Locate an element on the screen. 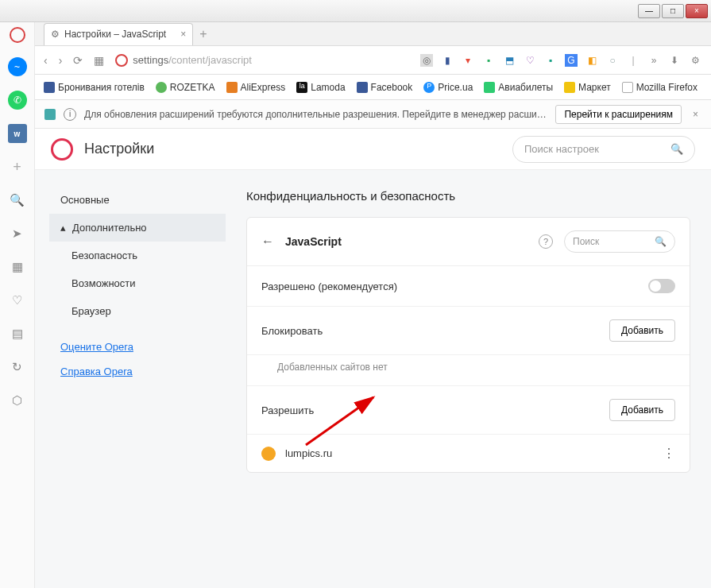 The height and width of the screenshot is (588, 711). sidebar-item-features: Возможности is located at coordinates (137, 283).